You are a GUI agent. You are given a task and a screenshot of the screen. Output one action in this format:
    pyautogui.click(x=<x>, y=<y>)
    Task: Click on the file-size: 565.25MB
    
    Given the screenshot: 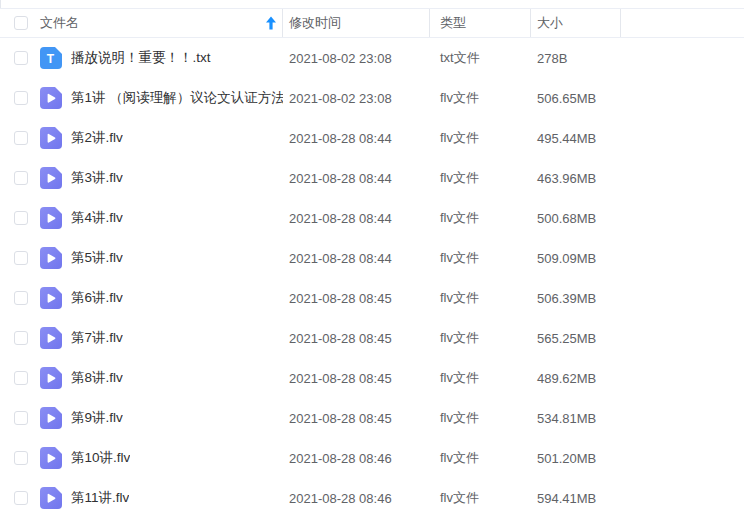 What is the action you would take?
    pyautogui.click(x=576, y=338)
    